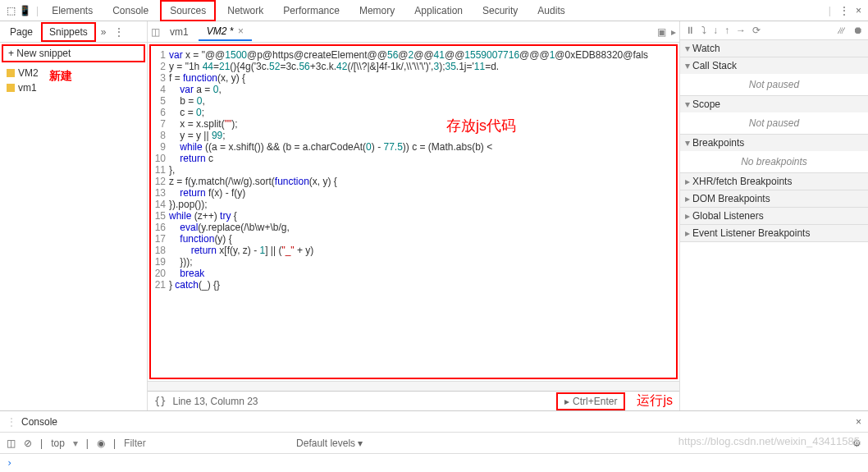 The height and width of the screenshot is (472, 868). Describe the element at coordinates (245, 11) in the screenshot. I see `tab-network: Network` at that location.